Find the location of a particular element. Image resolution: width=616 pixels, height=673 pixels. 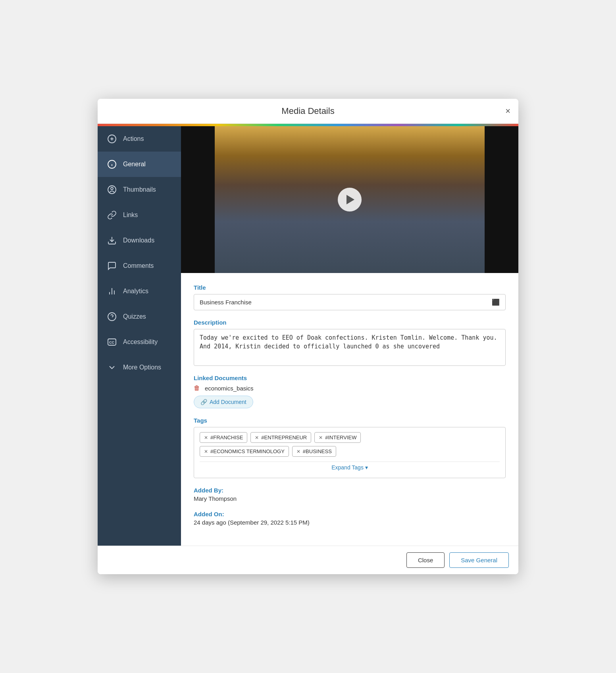

tag-interview: ✕ #INTERVIEW is located at coordinates (337, 437).